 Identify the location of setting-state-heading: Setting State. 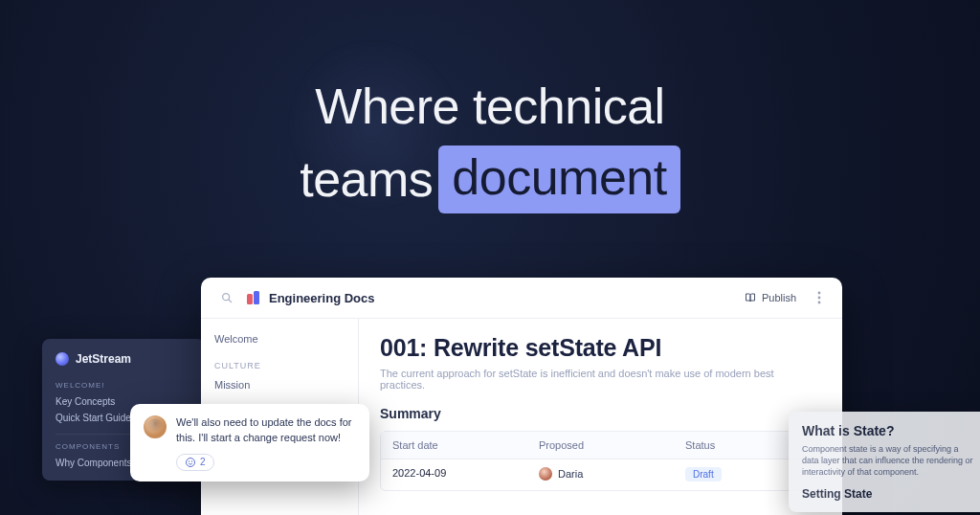
(889, 494).